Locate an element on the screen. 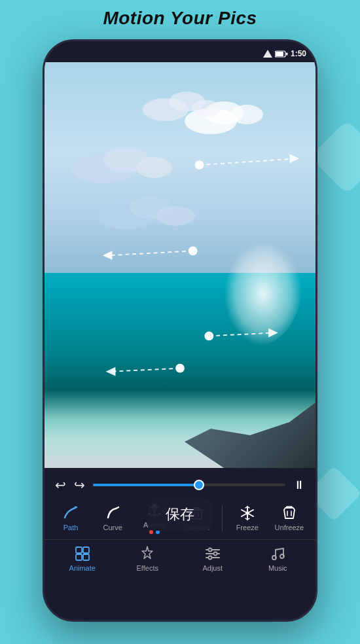  nav-effects: Effects is located at coordinates (147, 559).